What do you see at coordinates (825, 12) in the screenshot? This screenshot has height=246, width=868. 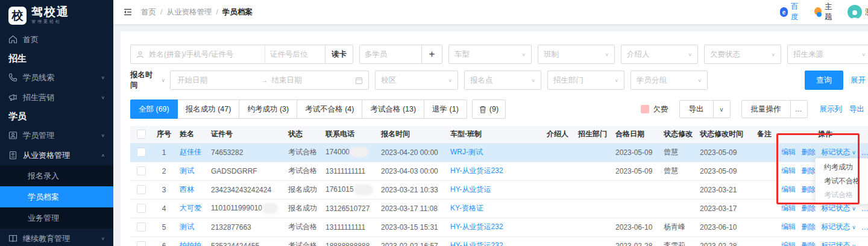 I see `theme-switcher: 主题` at bounding box center [825, 12].